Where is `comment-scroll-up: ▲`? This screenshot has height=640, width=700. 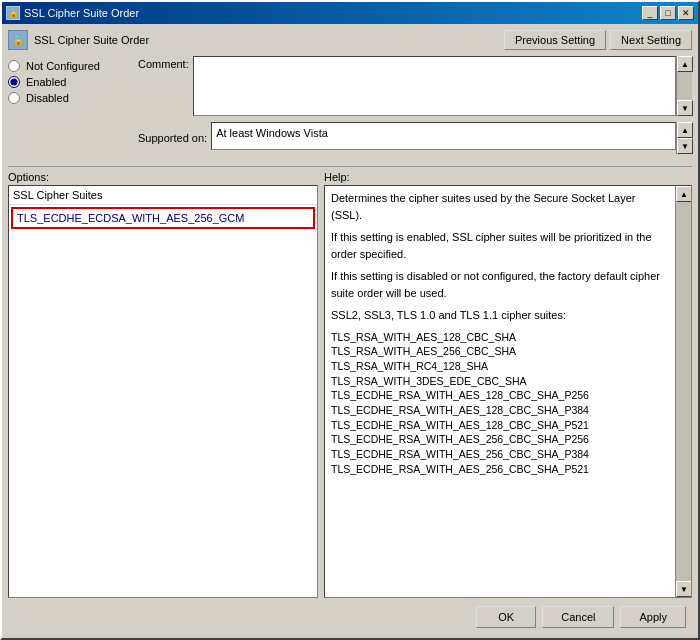 comment-scroll-up: ▲ is located at coordinates (685, 64).